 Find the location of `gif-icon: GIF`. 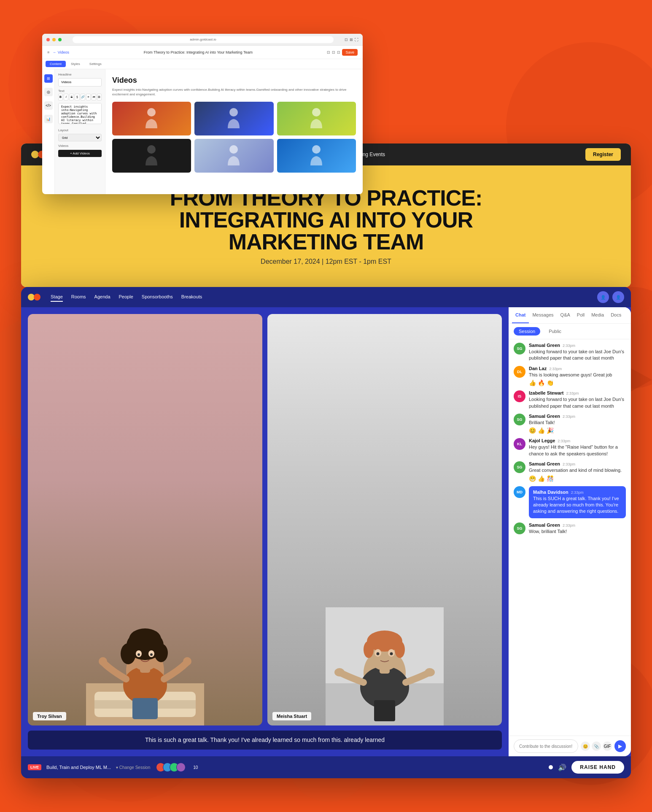

gif-icon: GIF is located at coordinates (607, 746).